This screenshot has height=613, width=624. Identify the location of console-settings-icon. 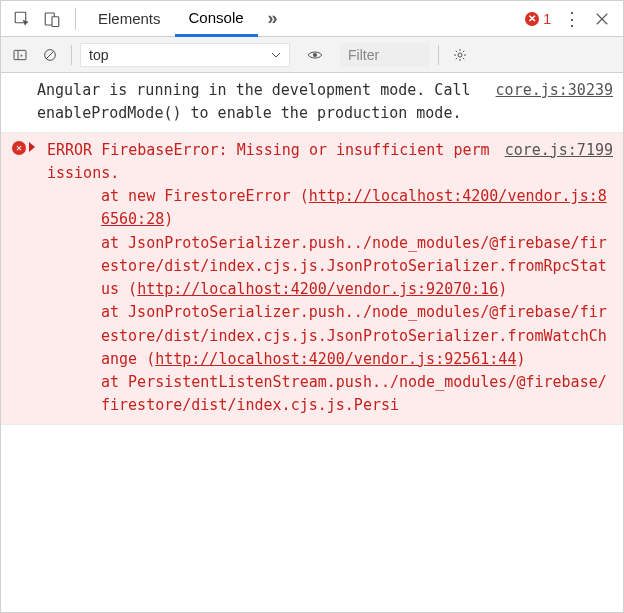
(460, 55).